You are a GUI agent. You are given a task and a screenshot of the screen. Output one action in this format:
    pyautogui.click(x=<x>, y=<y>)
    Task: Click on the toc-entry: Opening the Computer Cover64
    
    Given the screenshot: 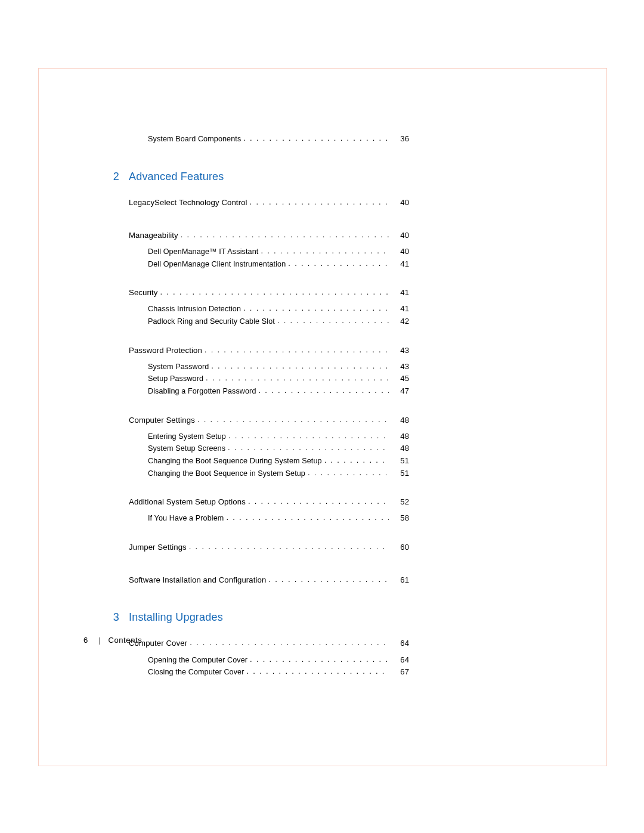 What is the action you would take?
    pyautogui.click(x=278, y=660)
    